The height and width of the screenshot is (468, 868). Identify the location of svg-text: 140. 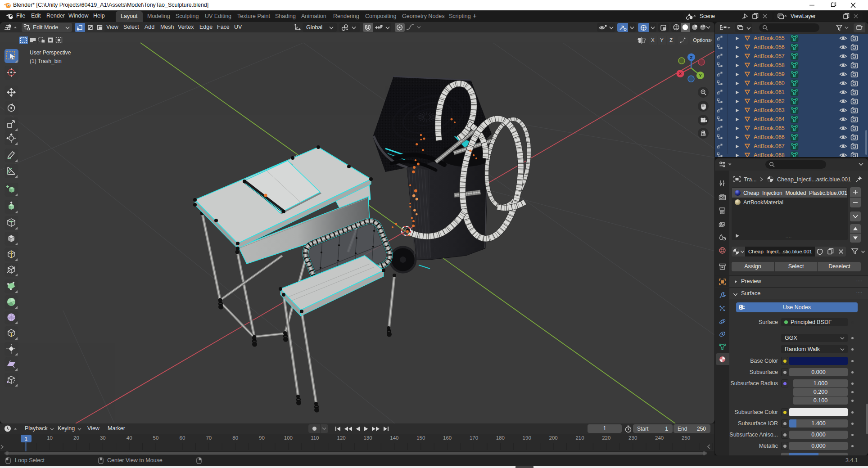
(394, 438).